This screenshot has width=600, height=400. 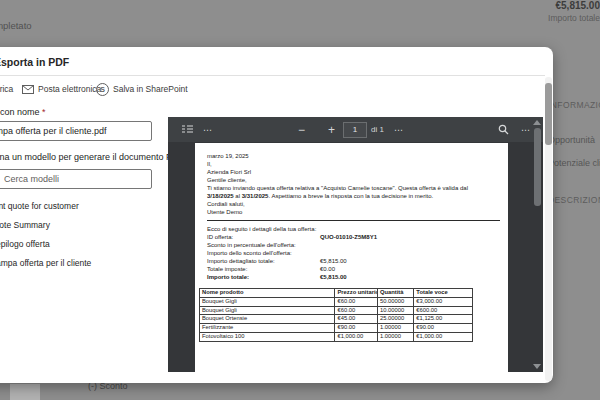 What do you see at coordinates (302, 130) in the screenshot?
I see `pdf-zoom-out-button: −` at bounding box center [302, 130].